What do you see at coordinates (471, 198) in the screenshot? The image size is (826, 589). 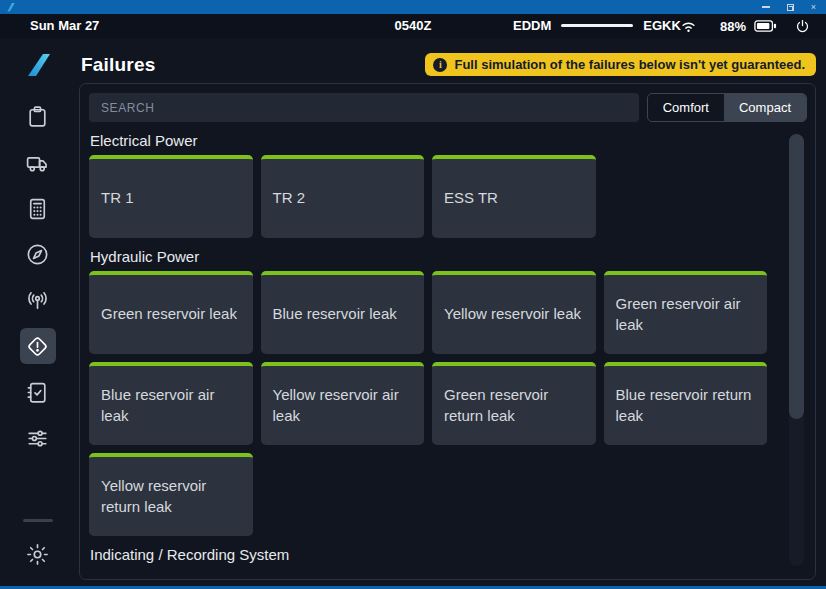 I see `failure-card-label: ESS TR` at bounding box center [471, 198].